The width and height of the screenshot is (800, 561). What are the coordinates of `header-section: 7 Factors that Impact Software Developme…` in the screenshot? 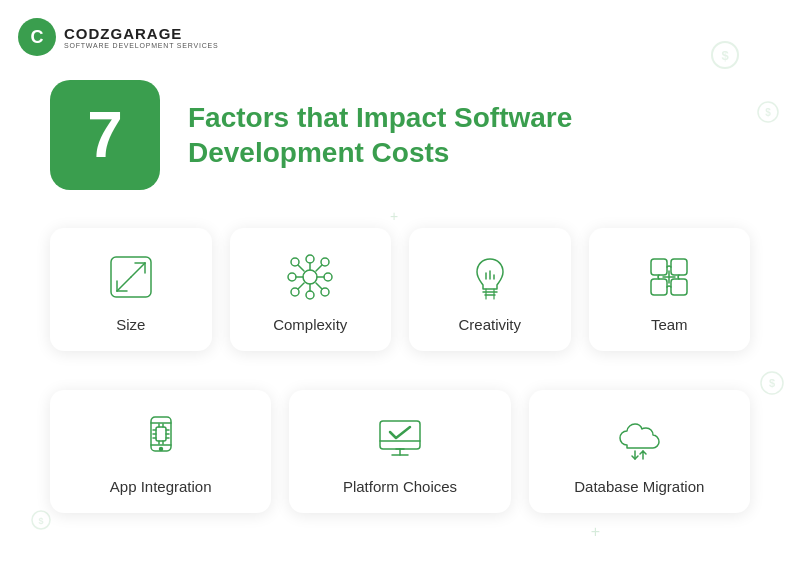 It's located at (349, 135).